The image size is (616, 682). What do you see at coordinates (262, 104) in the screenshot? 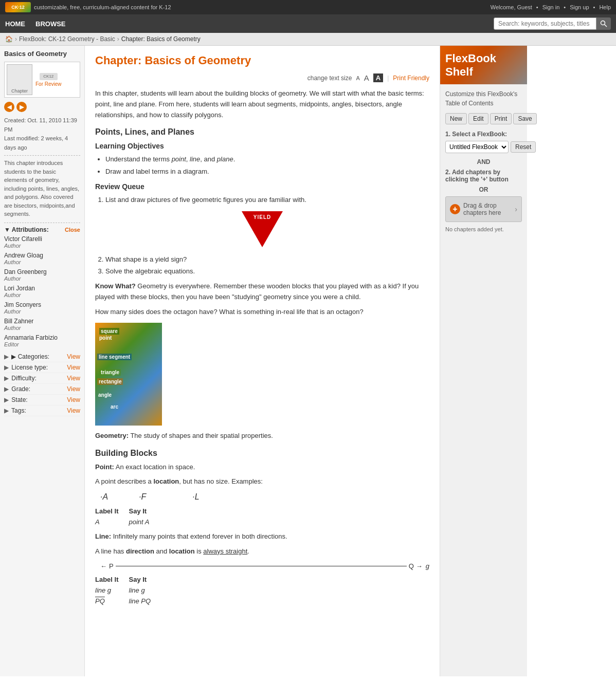
I see `chapter-intro: In this chapter, students will learn abo…` at bounding box center [262, 104].